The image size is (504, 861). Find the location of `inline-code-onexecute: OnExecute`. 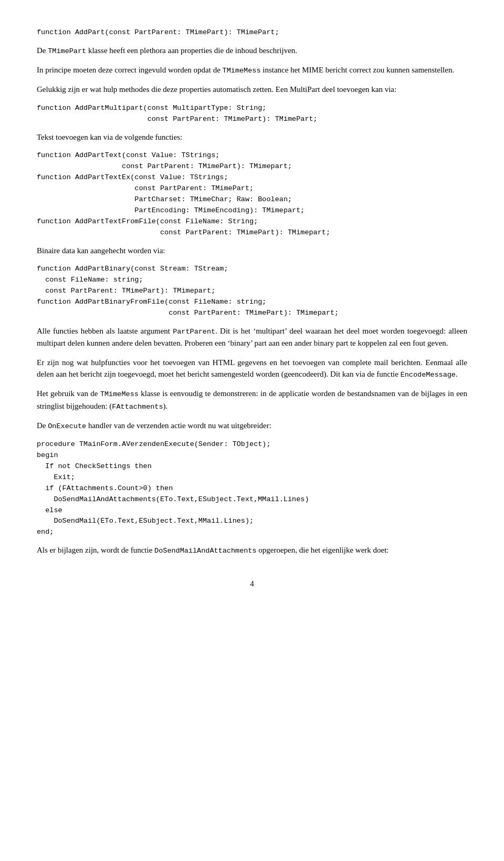

inline-code-onexecute: OnExecute is located at coordinates (67, 427).